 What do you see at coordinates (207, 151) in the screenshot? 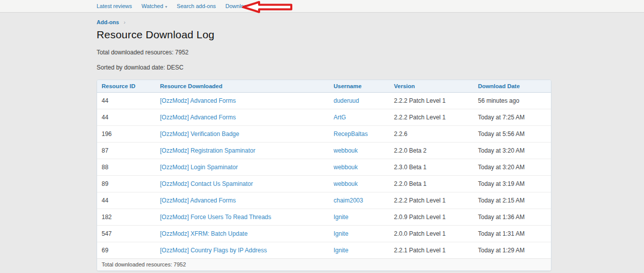
I see `resource-link: [OzzModz] Registration Spaminator` at bounding box center [207, 151].